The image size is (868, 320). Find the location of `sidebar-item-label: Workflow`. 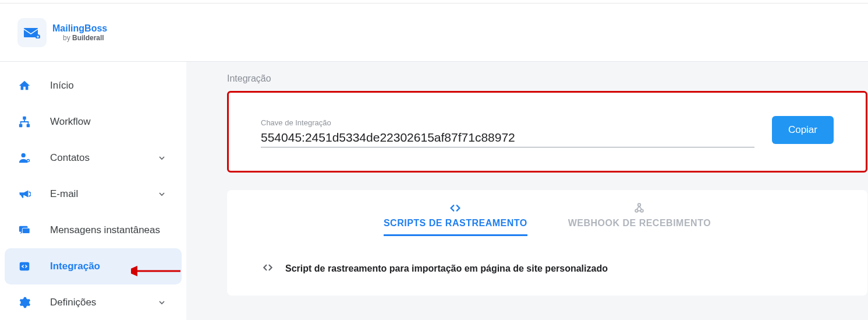

sidebar-item-label: Workflow is located at coordinates (109, 122).